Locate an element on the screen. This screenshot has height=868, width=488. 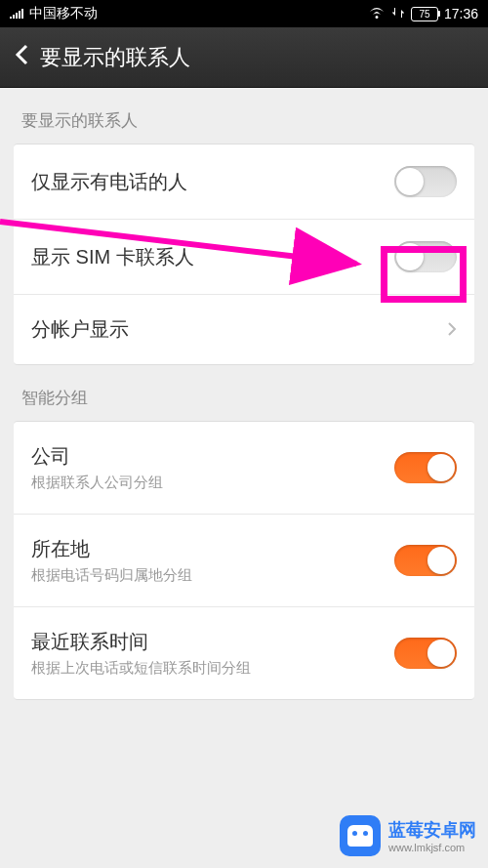
toggle-phone-only is located at coordinates (426, 182).